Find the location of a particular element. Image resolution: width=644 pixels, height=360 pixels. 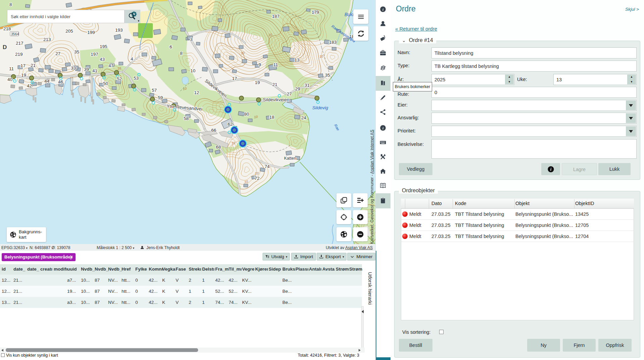

svg-text: 193 is located at coordinates (119, 30).